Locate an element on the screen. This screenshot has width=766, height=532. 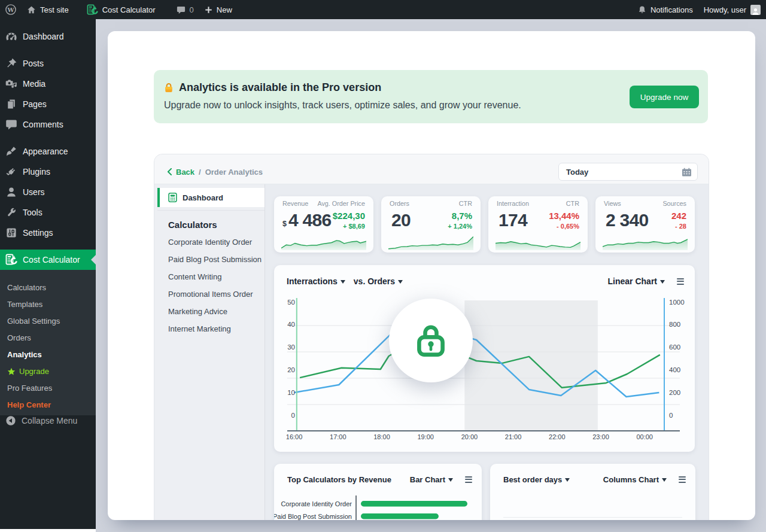
sidebar-item-dashboard: Dashboard is located at coordinates (48, 37).